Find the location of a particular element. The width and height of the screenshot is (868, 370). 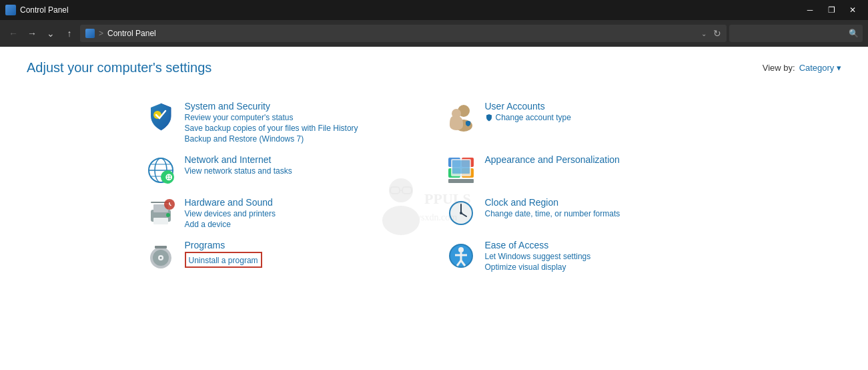

title-bar-title: Control Panel is located at coordinates (44, 10).